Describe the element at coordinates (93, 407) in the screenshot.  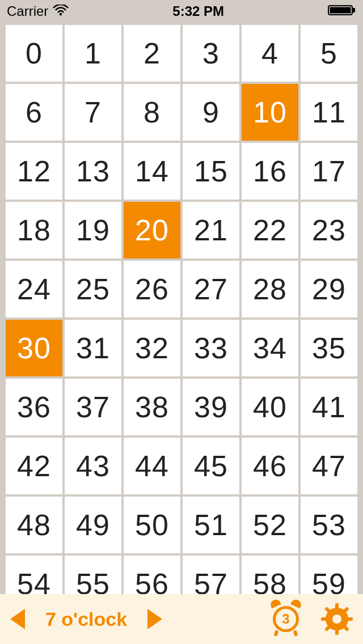
I see `minute-cell-37: 37` at that location.